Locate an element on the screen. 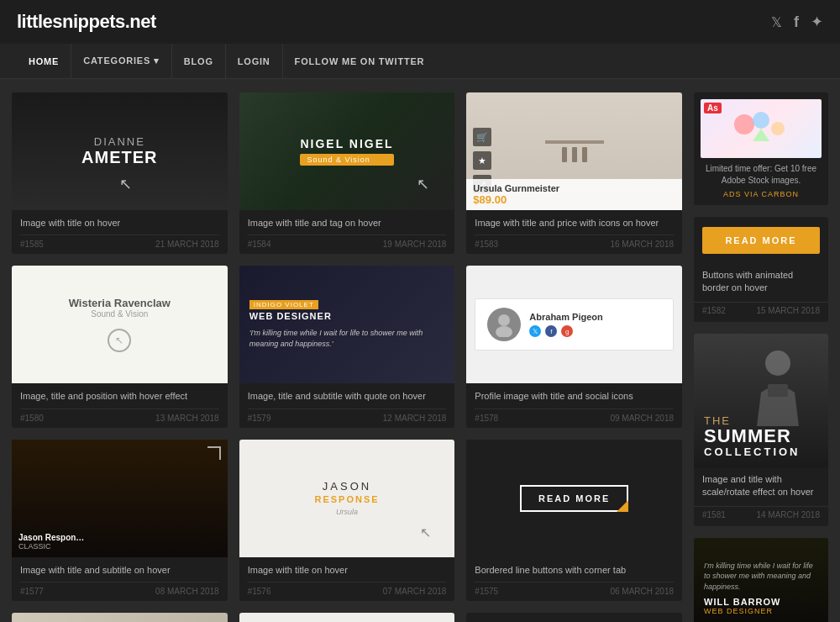 Image resolution: width=840 pixels, height=622 pixels. card-1579-meta: #1579 12 MARCH 2018 is located at coordinates (348, 415).